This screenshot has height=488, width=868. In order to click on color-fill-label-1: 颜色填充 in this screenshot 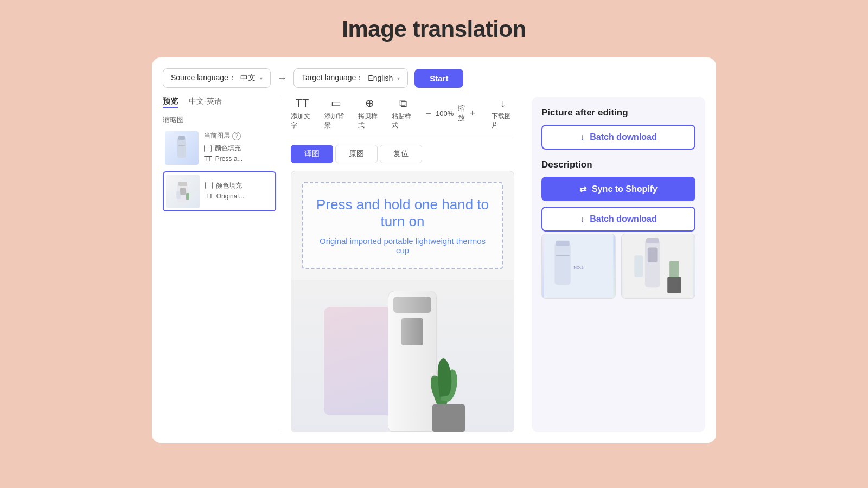, I will do `click(228, 149)`.